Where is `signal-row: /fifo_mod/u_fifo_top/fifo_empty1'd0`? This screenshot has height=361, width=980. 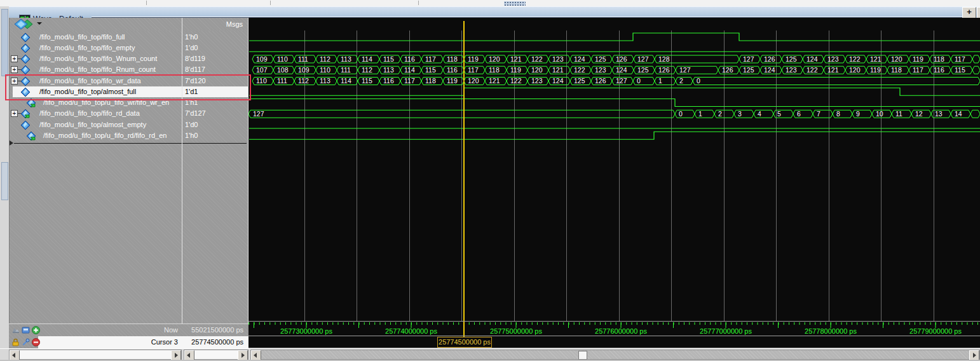
signal-row: /fifo_mod/u_fifo_top/fifo_empty1'd0 is located at coordinates (128, 48).